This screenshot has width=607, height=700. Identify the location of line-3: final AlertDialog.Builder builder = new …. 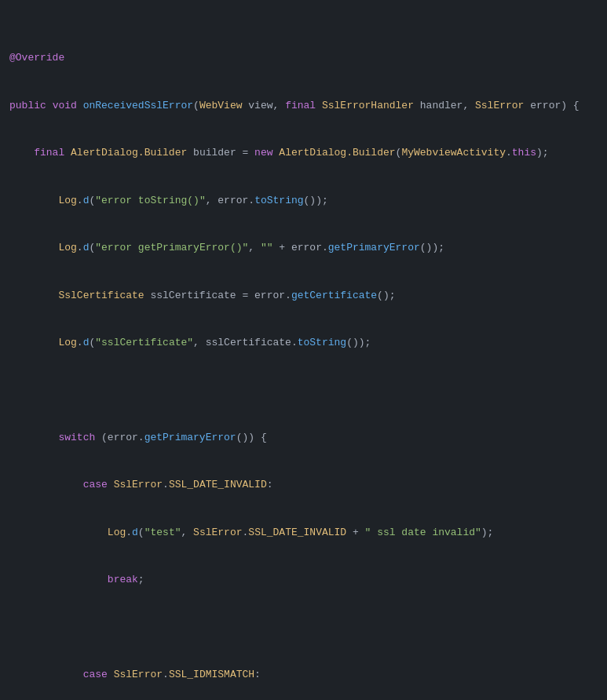
(303, 153).